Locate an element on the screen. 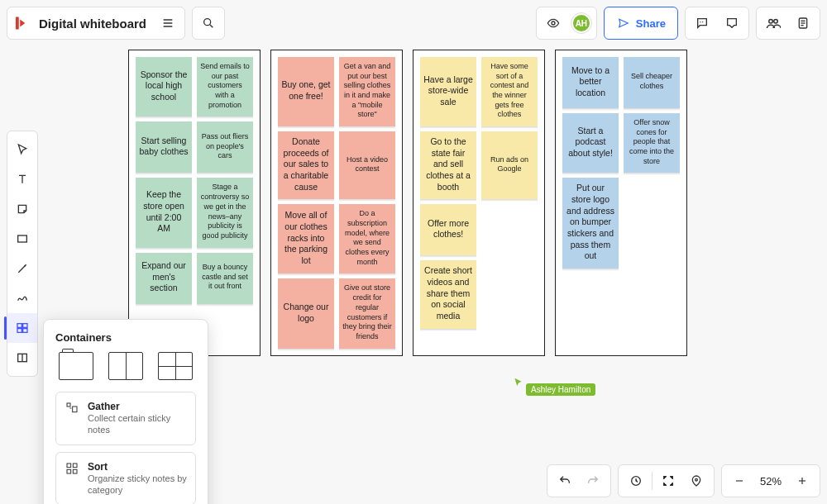 This screenshot has width=827, height=504. sticky-note: Keep the store open until 2:00 AM is located at coordinates (164, 212).